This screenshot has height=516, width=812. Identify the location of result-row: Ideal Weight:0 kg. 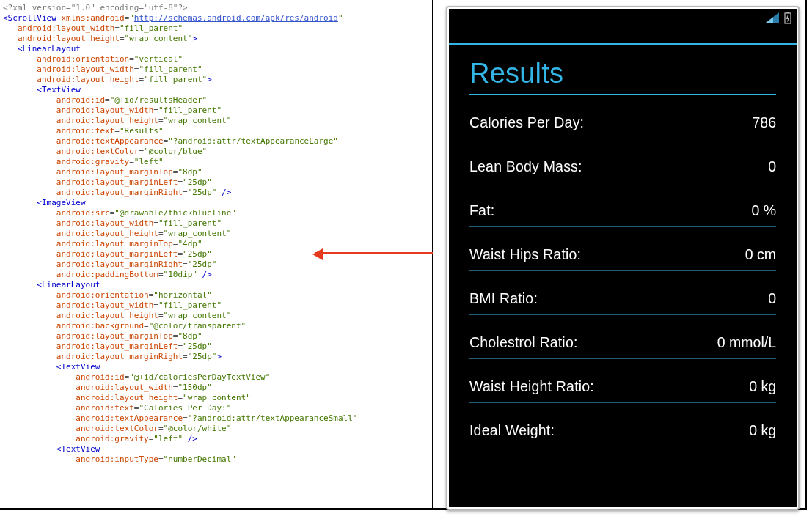
(623, 431).